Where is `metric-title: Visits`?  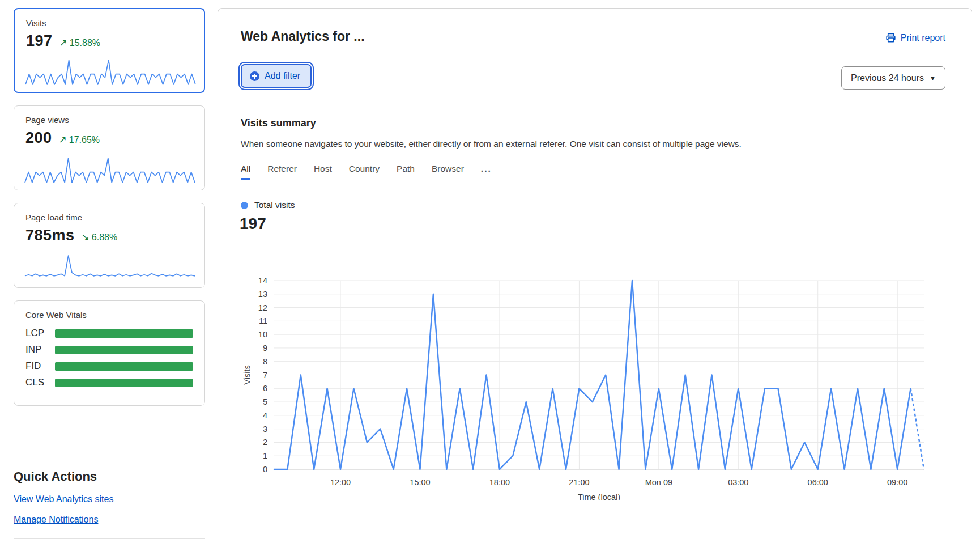 metric-title: Visits is located at coordinates (109, 23).